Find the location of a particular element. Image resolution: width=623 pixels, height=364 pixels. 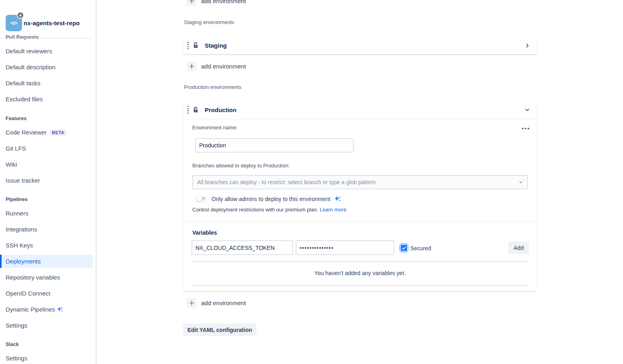

environment-name: Production is located at coordinates (220, 110).